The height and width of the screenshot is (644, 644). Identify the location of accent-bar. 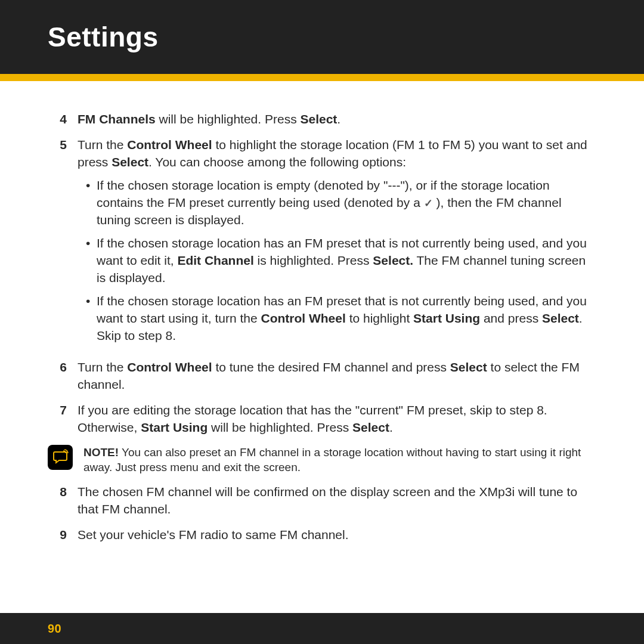
(322, 78).